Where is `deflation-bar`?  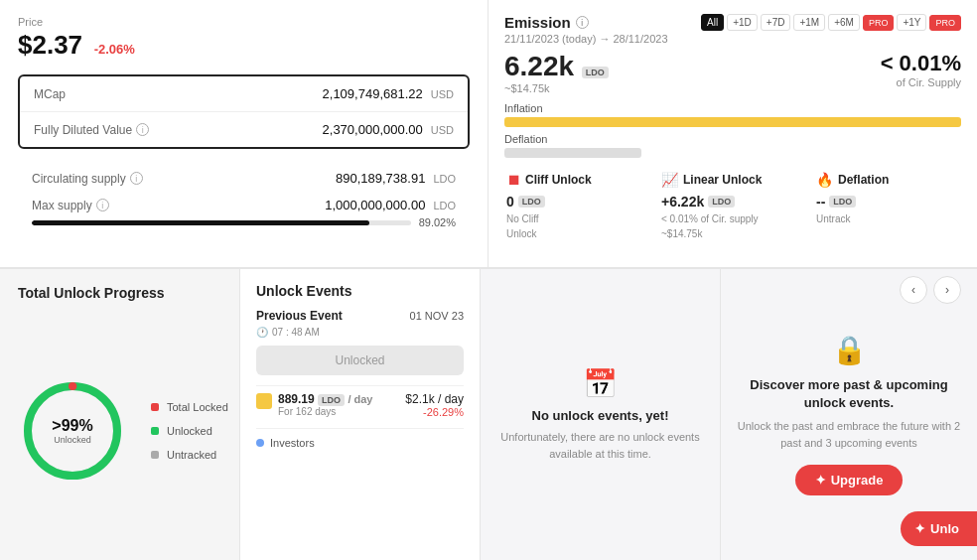
deflation-bar is located at coordinates (573, 153).